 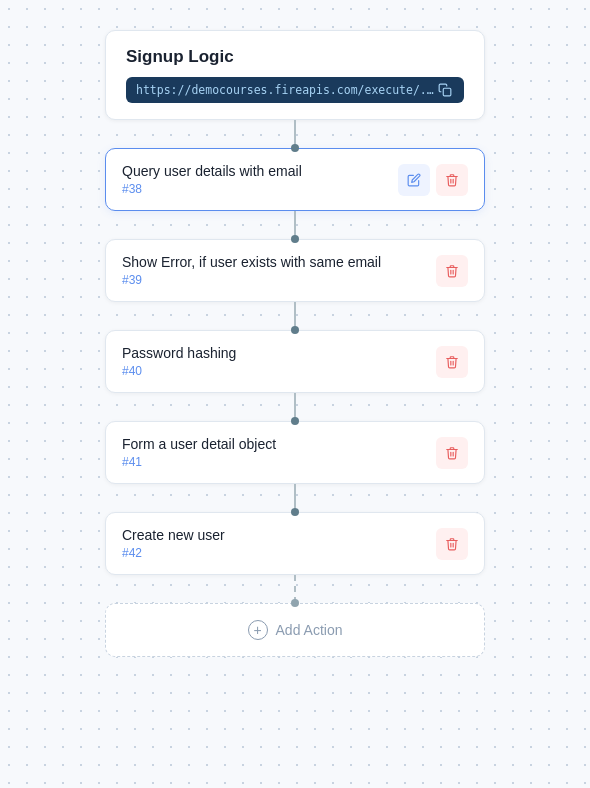 What do you see at coordinates (252, 262) in the screenshot?
I see `card-title-39: Show Error, if user exists with same ema…` at bounding box center [252, 262].